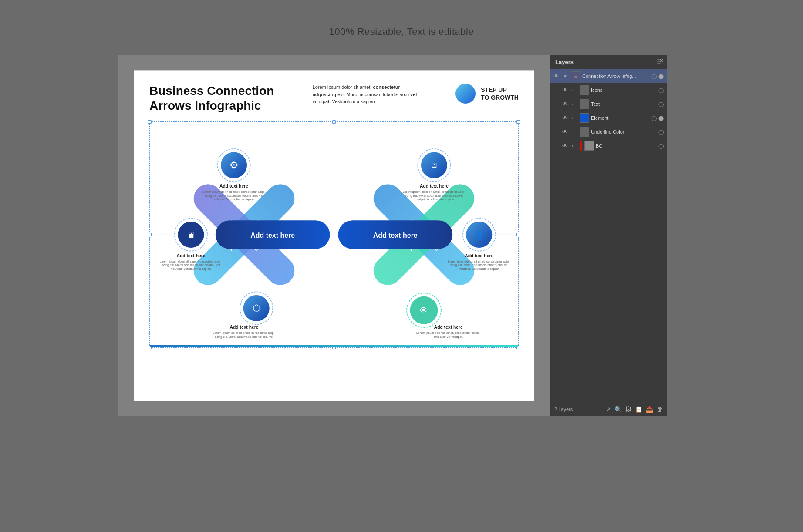 Image resolution: width=803 pixels, height=532 pixels. I want to click on layer-name-underline: Underline Color, so click(624, 132).